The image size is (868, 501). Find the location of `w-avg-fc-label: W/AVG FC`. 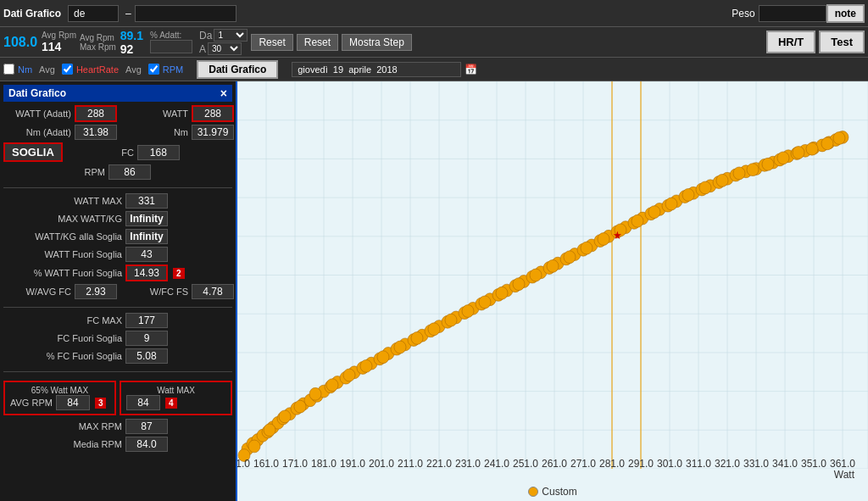

w-avg-fc-label: W/AVG FC is located at coordinates (37, 292).